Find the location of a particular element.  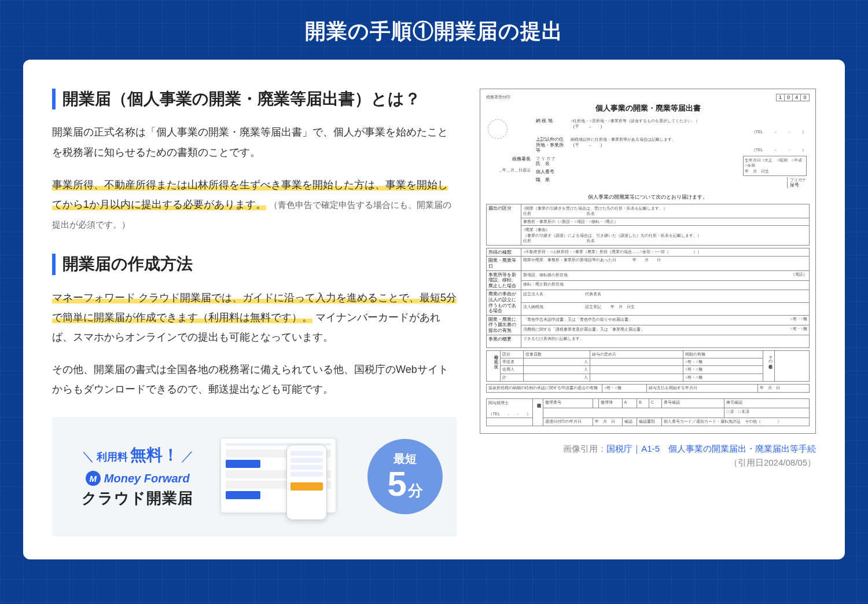

section1-para2: 事業所得、不動産所得または山林所得を生ずべき事業を開始した方は、事業を開始してか… is located at coordinates (255, 205).